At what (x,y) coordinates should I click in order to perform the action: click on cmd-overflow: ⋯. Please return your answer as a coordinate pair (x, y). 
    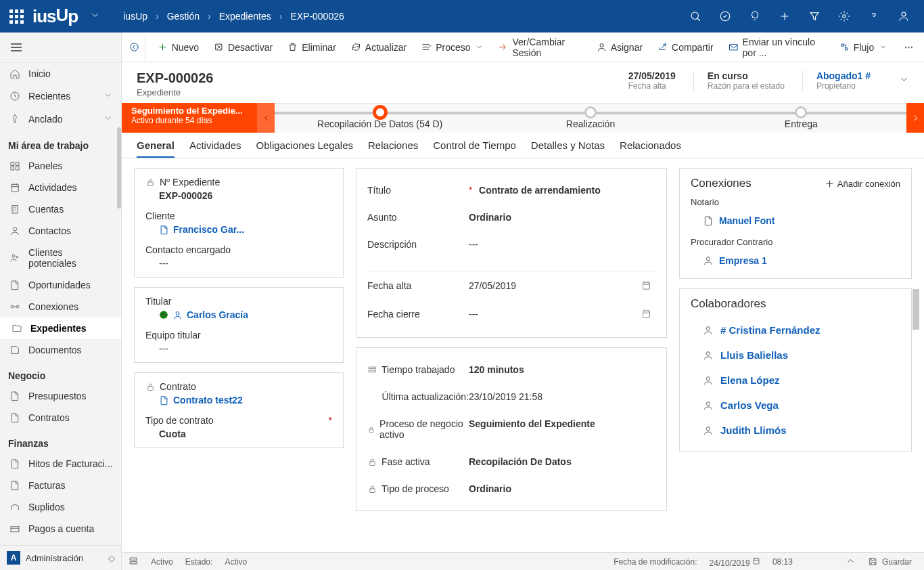
    Looking at the image, I should click on (909, 47).